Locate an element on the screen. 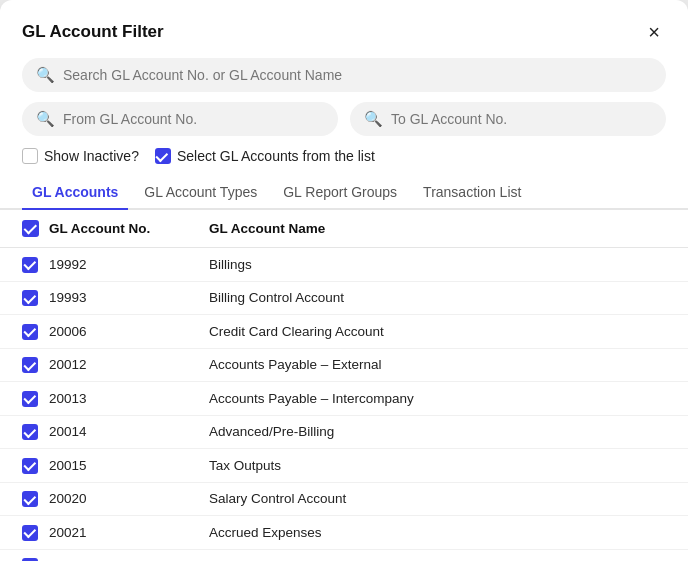 The height and width of the screenshot is (561, 688). row-account-name: Accounts Payable – External is located at coordinates (448, 365).